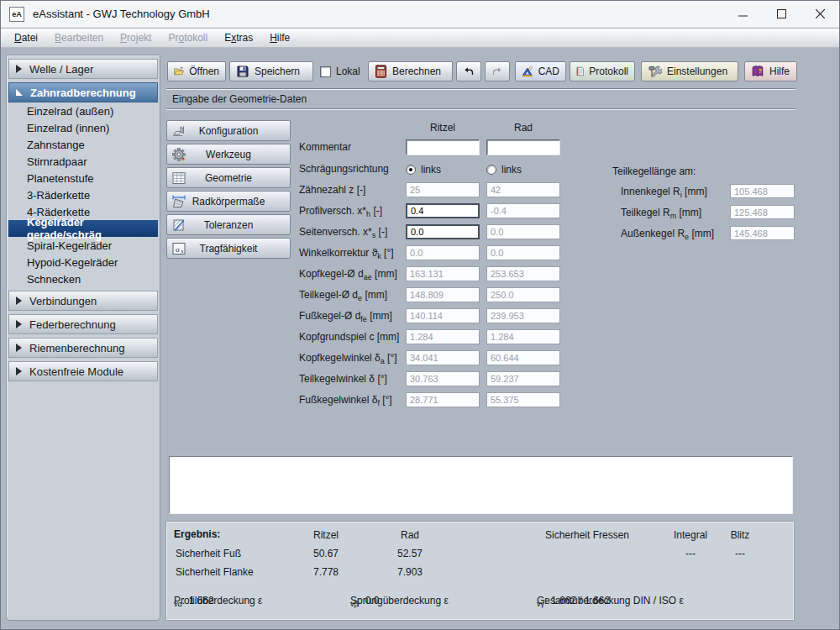 This screenshot has width=840, height=630. I want to click on sidebar-item-einzelrad-aussen: Einzelrad (außen), so click(83, 111).